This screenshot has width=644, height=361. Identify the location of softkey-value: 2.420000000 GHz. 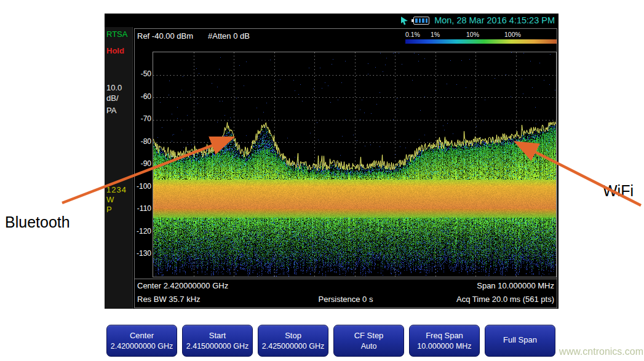
(141, 346).